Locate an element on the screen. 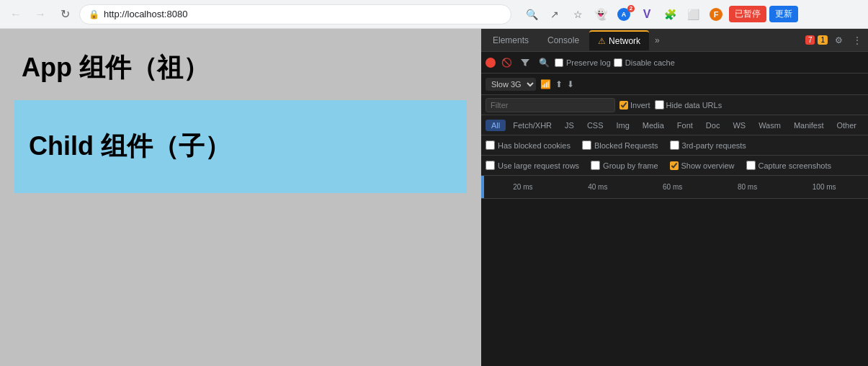  download-icon: ⬇ is located at coordinates (571, 84).